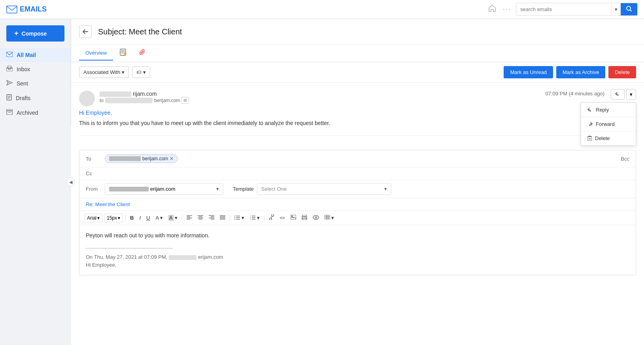 This screenshot has height=345, width=644. Describe the element at coordinates (129, 189) in the screenshot. I see `from-addr-blurred` at that location.